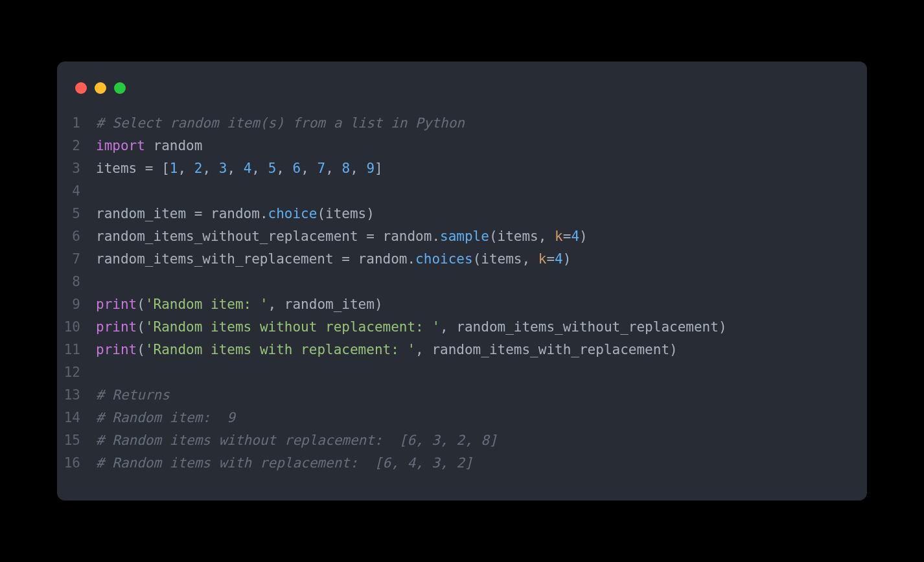  I want to click on line-number: 5, so click(76, 214).